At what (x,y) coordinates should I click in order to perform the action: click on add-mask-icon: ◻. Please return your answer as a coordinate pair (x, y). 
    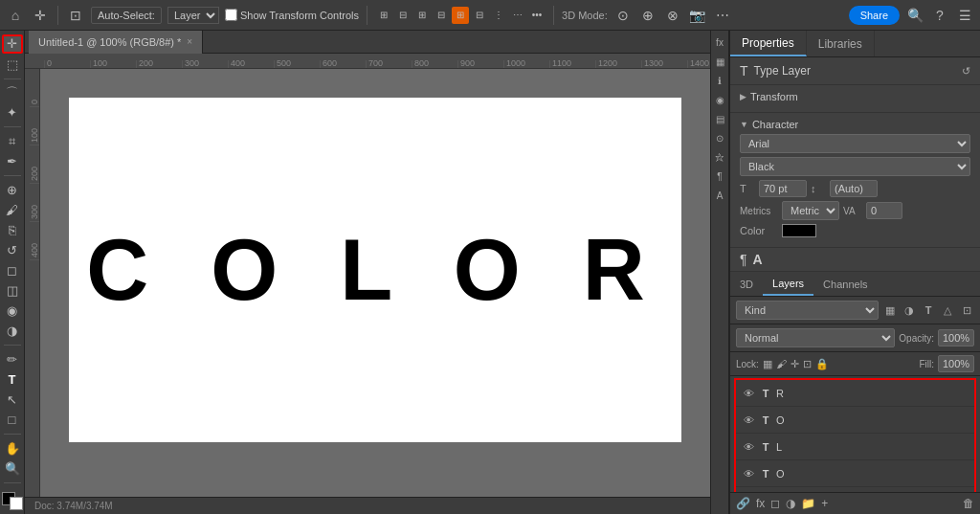
    Looking at the image, I should click on (775, 503).